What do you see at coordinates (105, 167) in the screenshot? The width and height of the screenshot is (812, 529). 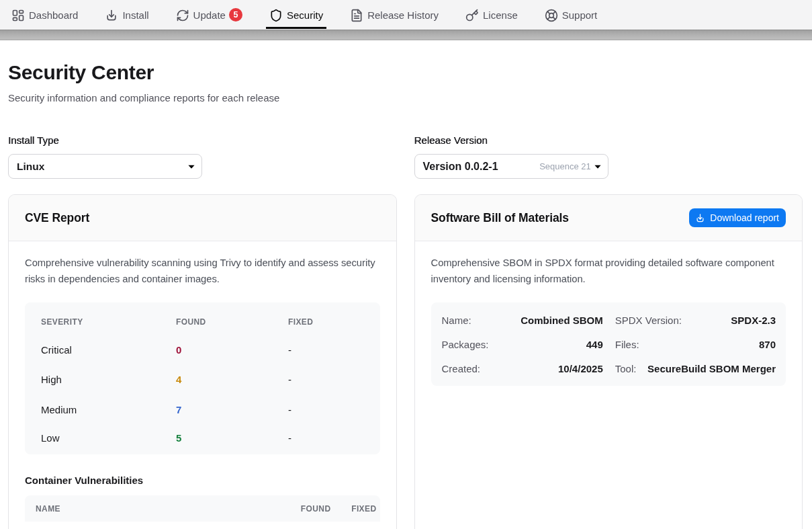 I see `install-type-select: Linux` at bounding box center [105, 167].